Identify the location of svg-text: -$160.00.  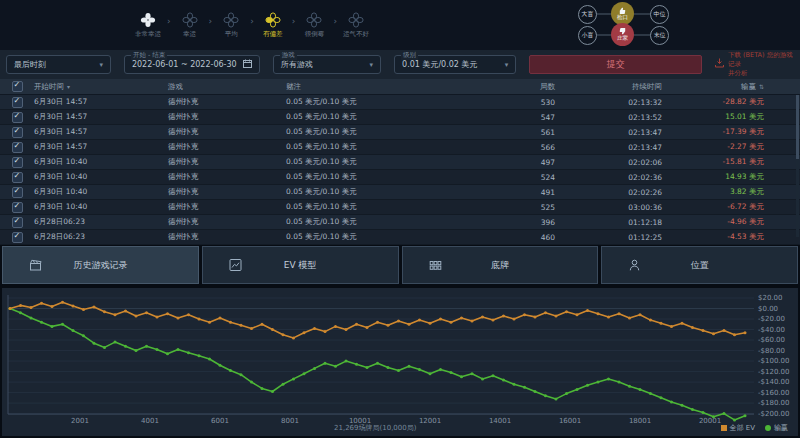
(774, 393).